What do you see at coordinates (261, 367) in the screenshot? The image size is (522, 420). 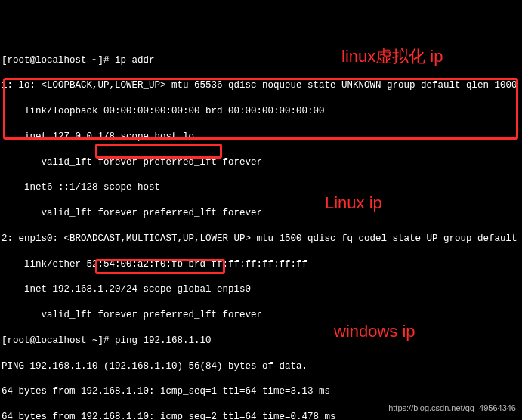 I see `terminal-line: PING 192.168.1.10 (192.168.1.10) 56(84) …` at bounding box center [261, 367].